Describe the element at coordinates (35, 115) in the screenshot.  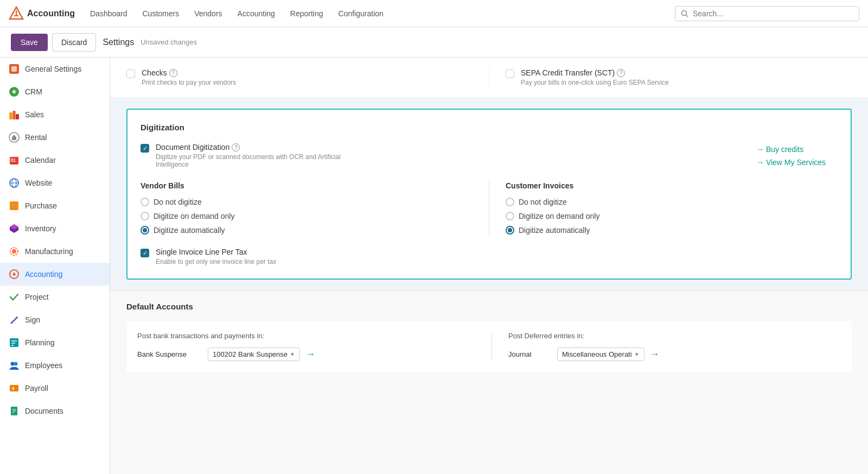
I see `sidebar-item-label: Sales` at that location.